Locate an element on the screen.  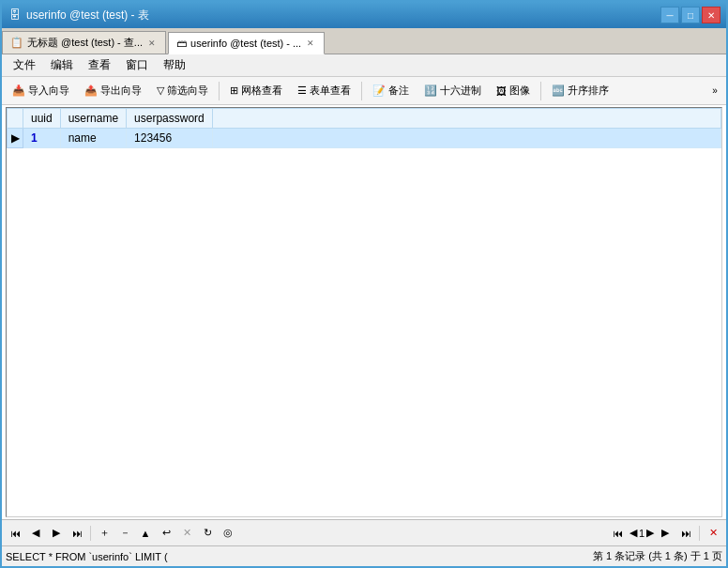
image-button: 🖼 图像 is located at coordinates (513, 91).